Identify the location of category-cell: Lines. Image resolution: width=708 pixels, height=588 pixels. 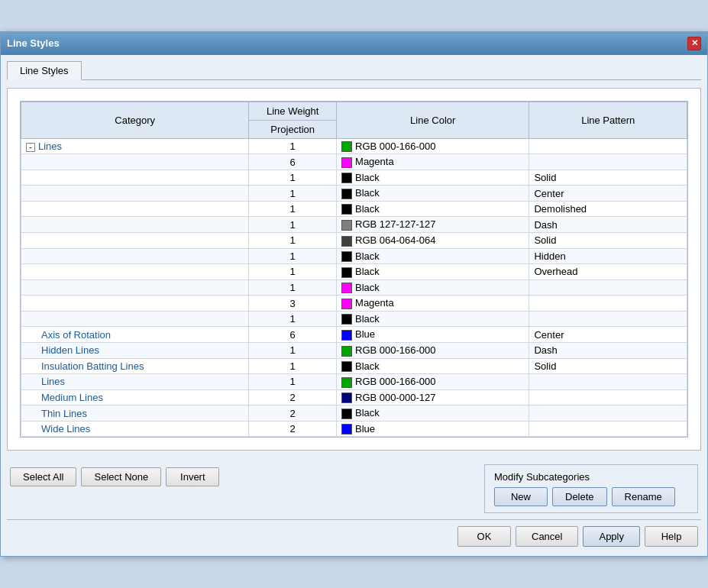
(135, 382).